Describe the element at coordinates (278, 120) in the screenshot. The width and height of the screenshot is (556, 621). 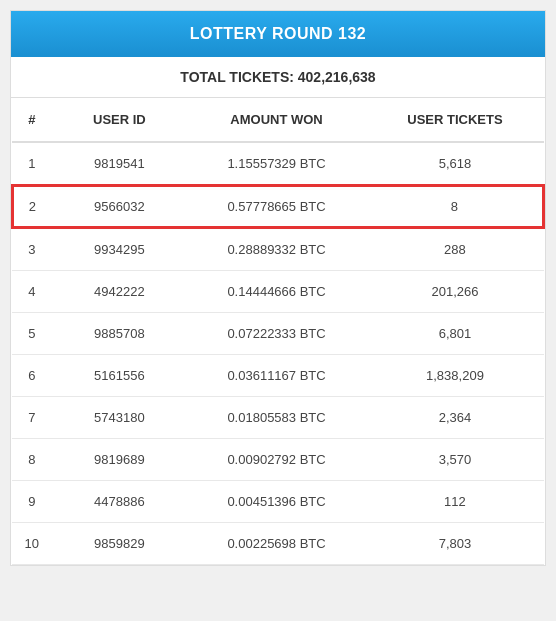
I see `table-header-row: # USER ID AMOUNT WON USER TICKETS` at that location.